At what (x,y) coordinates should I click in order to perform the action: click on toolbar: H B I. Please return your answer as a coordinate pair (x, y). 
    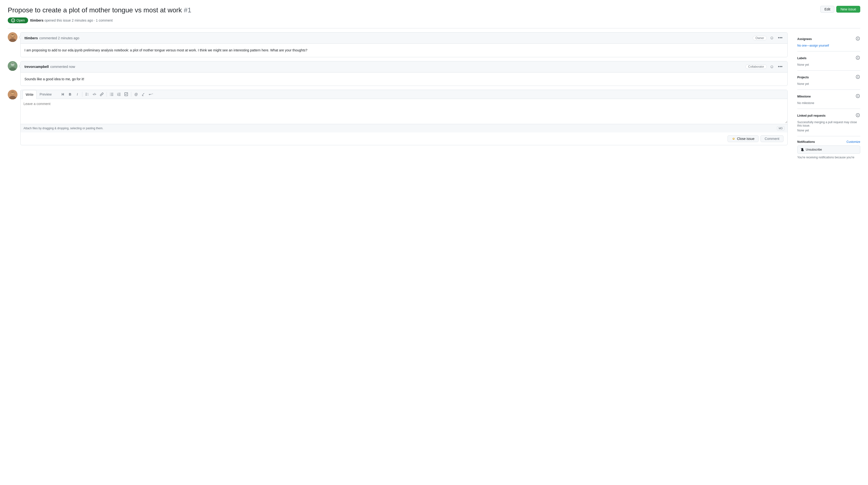
    Looking at the image, I should click on (422, 94).